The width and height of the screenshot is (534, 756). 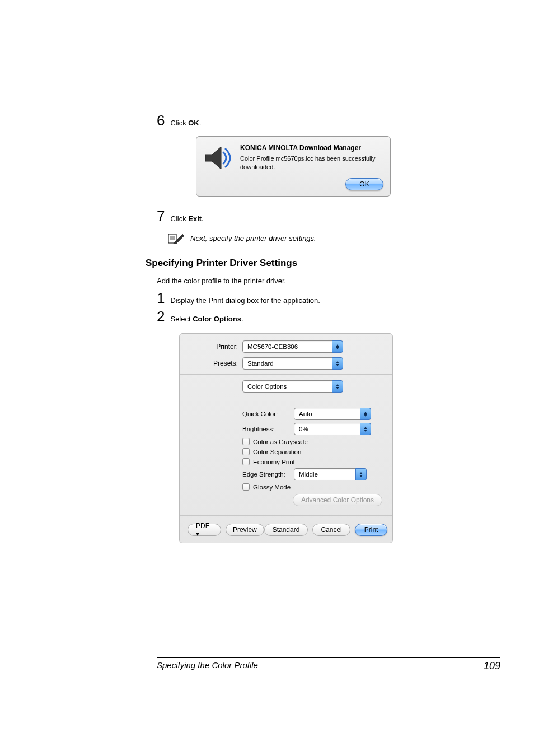 I want to click on step-7-bold: Exit, so click(x=195, y=218).